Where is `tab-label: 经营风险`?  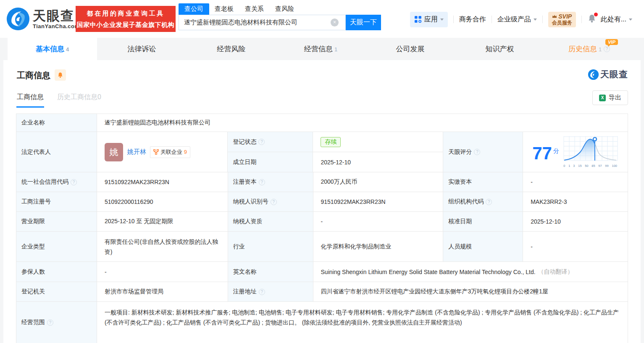 tab-label: 经营风险 is located at coordinates (231, 49).